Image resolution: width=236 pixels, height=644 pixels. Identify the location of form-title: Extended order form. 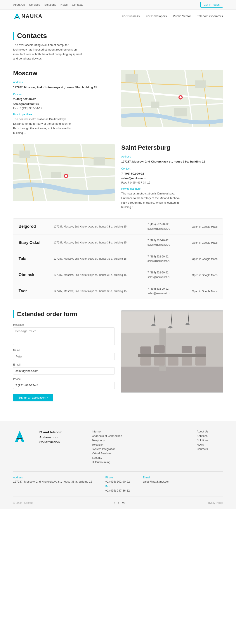
(64, 314).